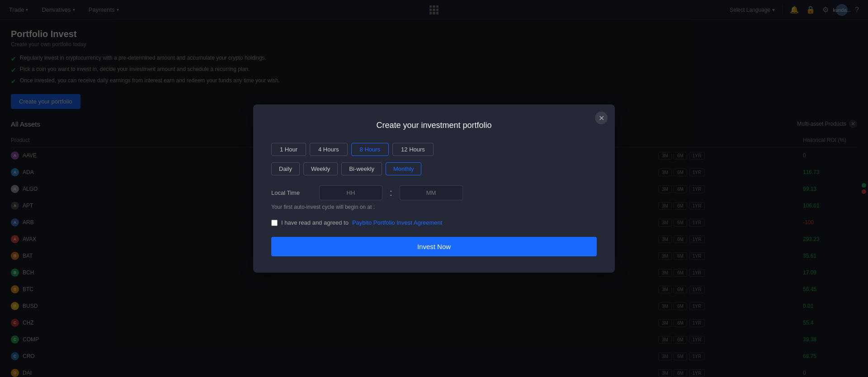  I want to click on hour-btn-12h: 12 Hours, so click(413, 149).